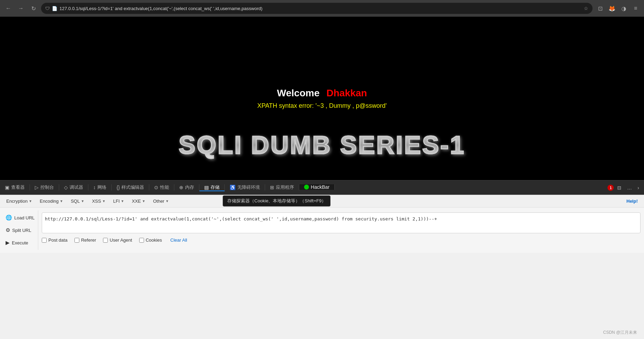 This screenshot has width=644, height=339. I want to click on tab-accessibility: ♿ 无障碍环境, so click(245, 187).